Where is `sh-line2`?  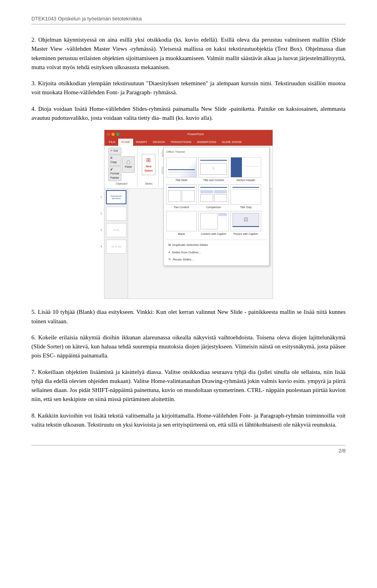 sh-line2 is located at coordinates (251, 167).